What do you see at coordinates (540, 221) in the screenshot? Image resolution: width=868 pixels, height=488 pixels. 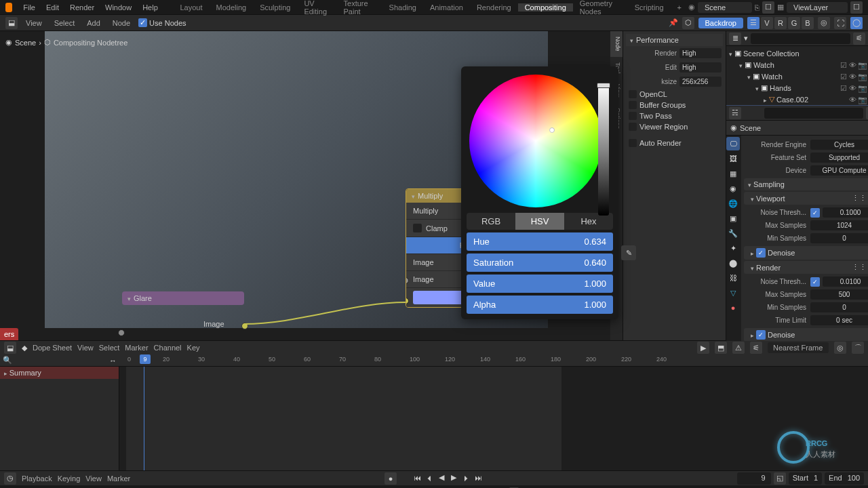 I see `tab-hsv: HSV` at bounding box center [540, 221].